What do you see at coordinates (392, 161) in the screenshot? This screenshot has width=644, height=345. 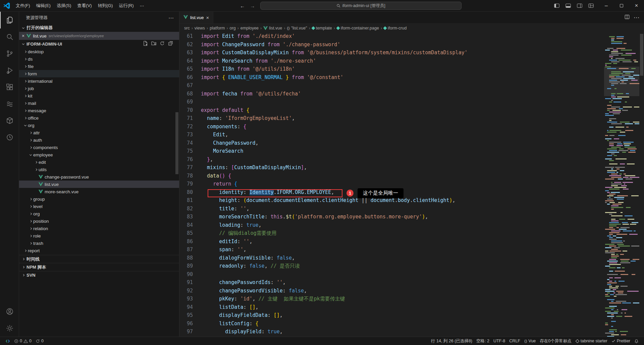 I see `code-line: 76 },` at bounding box center [392, 161].